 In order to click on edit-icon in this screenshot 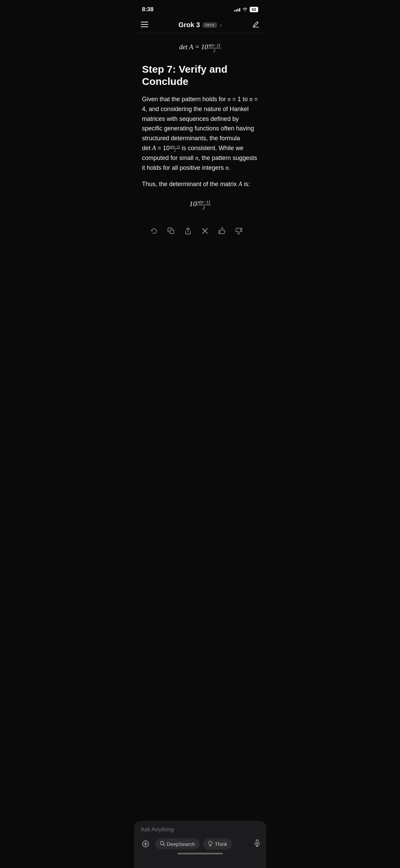, I will do `click(253, 25)`.